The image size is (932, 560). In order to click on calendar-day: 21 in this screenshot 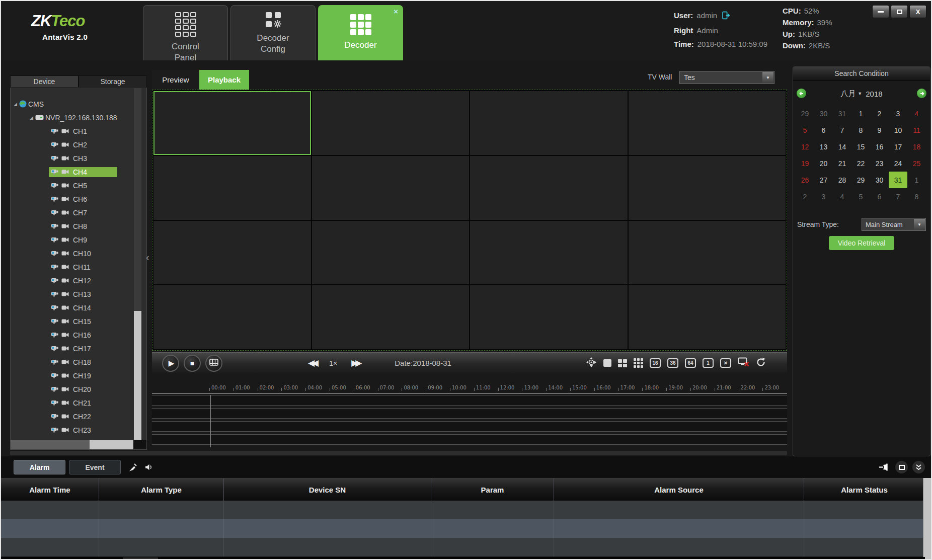, I will do `click(842, 163)`.